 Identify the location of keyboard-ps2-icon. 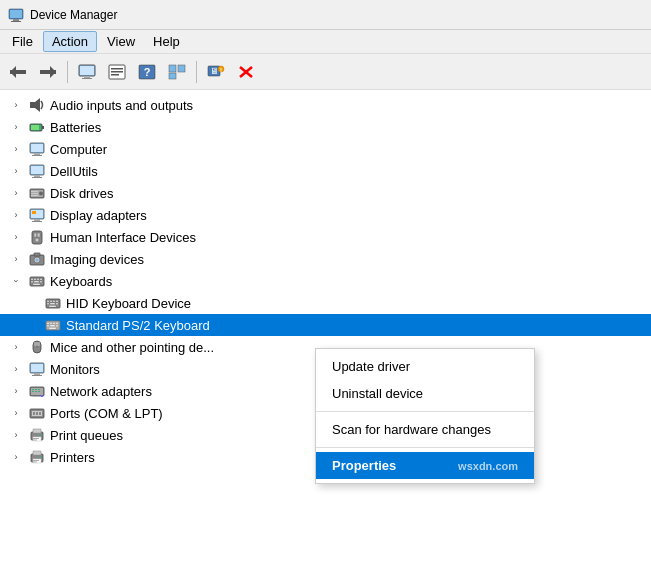
(53, 325).